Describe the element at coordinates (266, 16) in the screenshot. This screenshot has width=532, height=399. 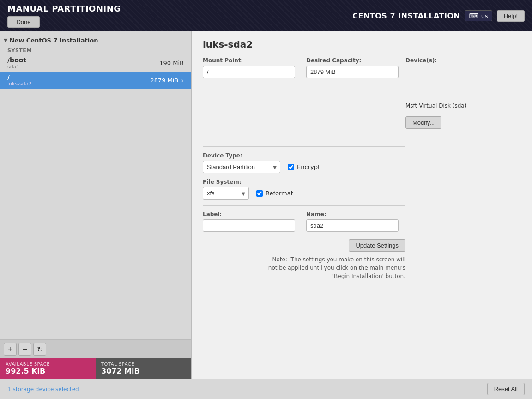
I see `header: MANUAL PARTITIONING Done CENTOS 7 INSTAL…` at that location.